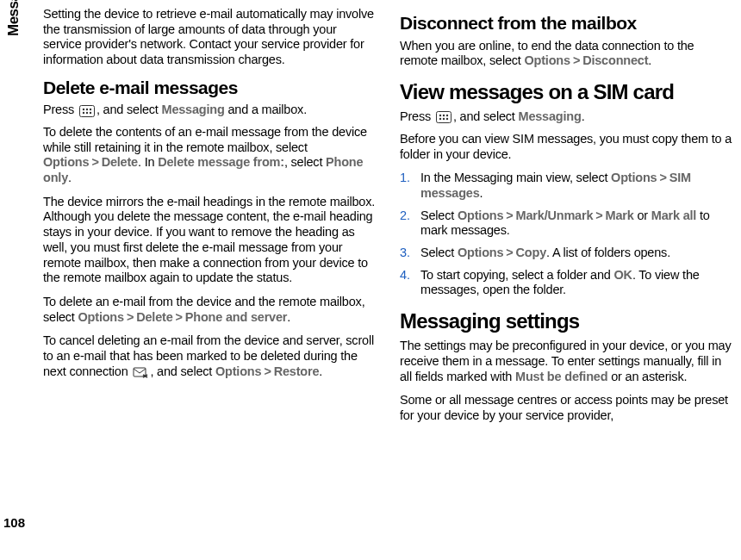 The height and width of the screenshot is (560, 741). I want to click on heading-sim-card: View messages on a SIM card, so click(566, 91).